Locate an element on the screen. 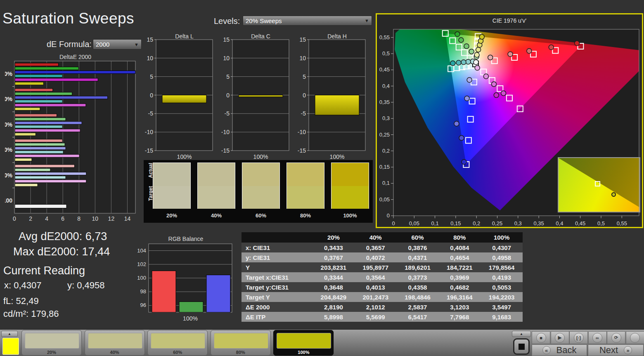 This screenshot has height=356, width=644. table-cell: 0,3657 is located at coordinates (376, 248).